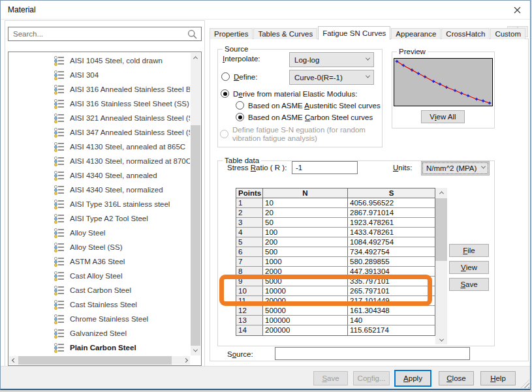 Image resolution: width=532 pixels, height=392 pixels. Describe the element at coordinates (99, 333) in the screenshot. I see `material-tree-item: Galvanized Steel` at that location.